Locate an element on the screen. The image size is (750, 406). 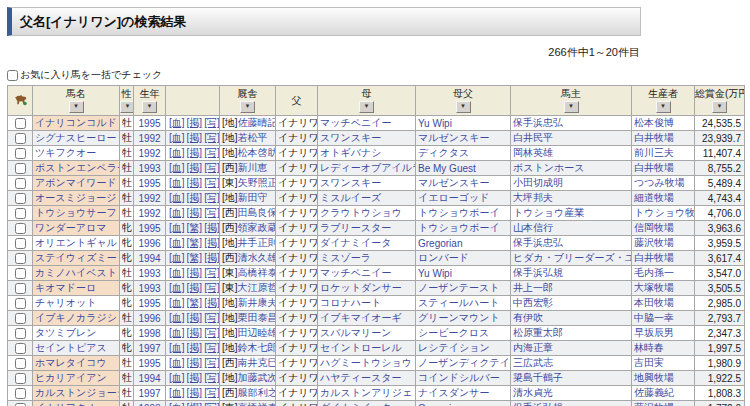
breeder-link: 林時春 is located at coordinates (649, 348).